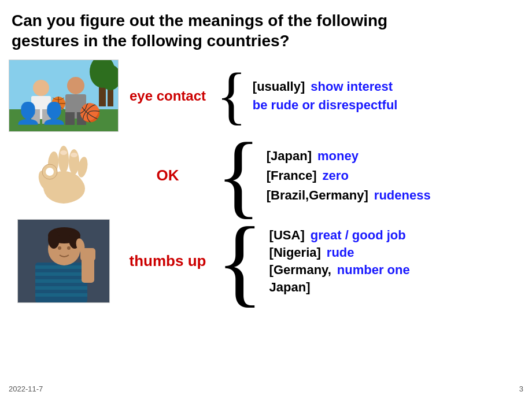  Describe the element at coordinates (325, 105) in the screenshot. I see `meaning-rude: be rude or disrespectful` at that location.